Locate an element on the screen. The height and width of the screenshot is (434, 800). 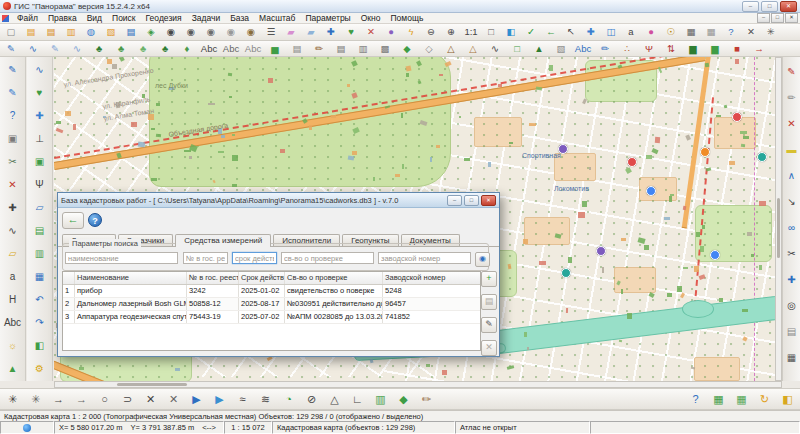
n-triangle-icon: △ is located at coordinates (334, 399).